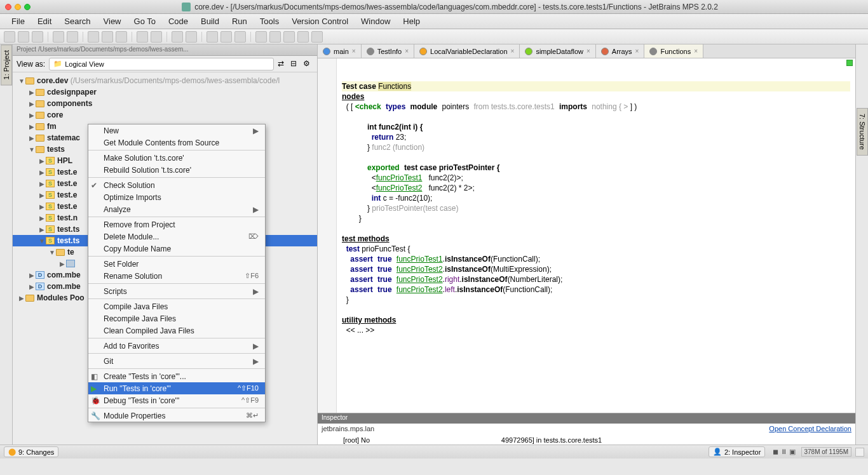  Describe the element at coordinates (178, 22) in the screenshot. I see `menu-code: Code` at that location.